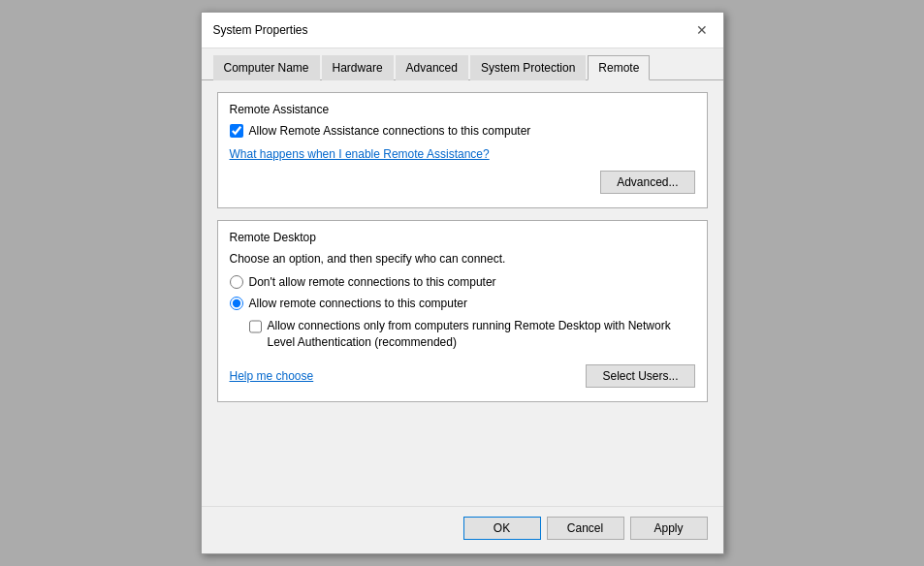 The image size is (924, 566). Describe the element at coordinates (462, 131) in the screenshot. I see `allow-ra-row: Allow Remote Assistance connections to t…` at that location.